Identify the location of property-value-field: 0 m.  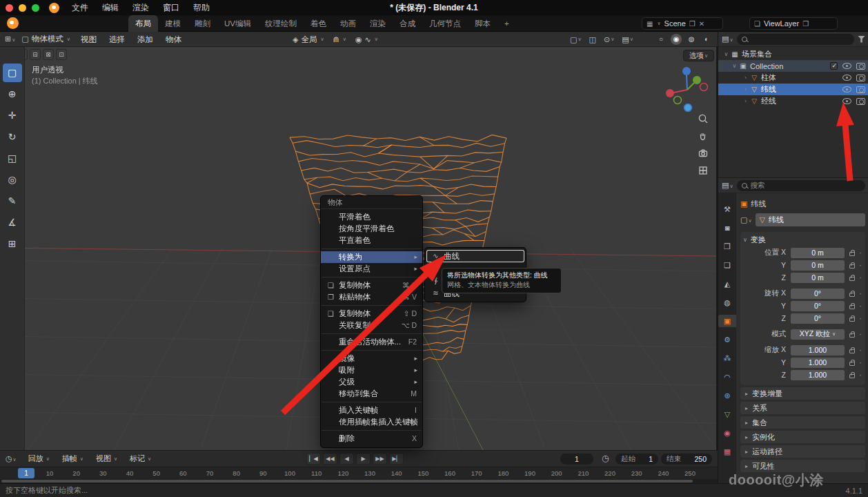
(818, 253).